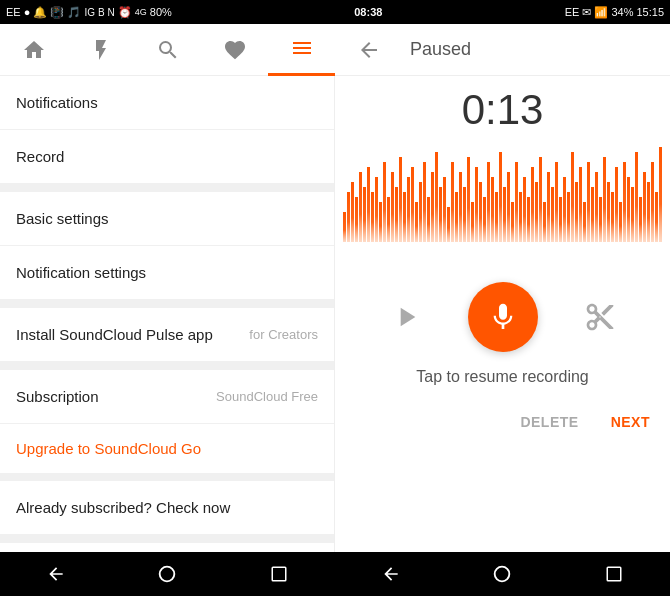 The image size is (670, 596). I want to click on battery-icon: 80%, so click(161, 12).